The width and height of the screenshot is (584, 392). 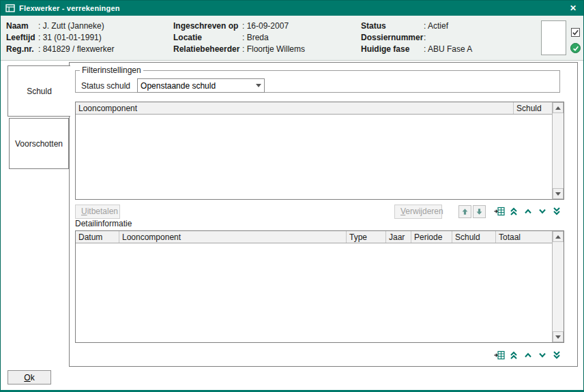 What do you see at coordinates (542, 211) in the screenshot?
I see `scroll-step-down-button` at bounding box center [542, 211].